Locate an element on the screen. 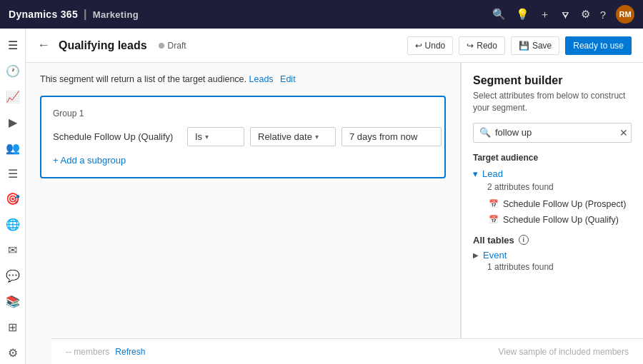 The width and height of the screenshot is (643, 364). lead-entity-name: Lead is located at coordinates (493, 174).